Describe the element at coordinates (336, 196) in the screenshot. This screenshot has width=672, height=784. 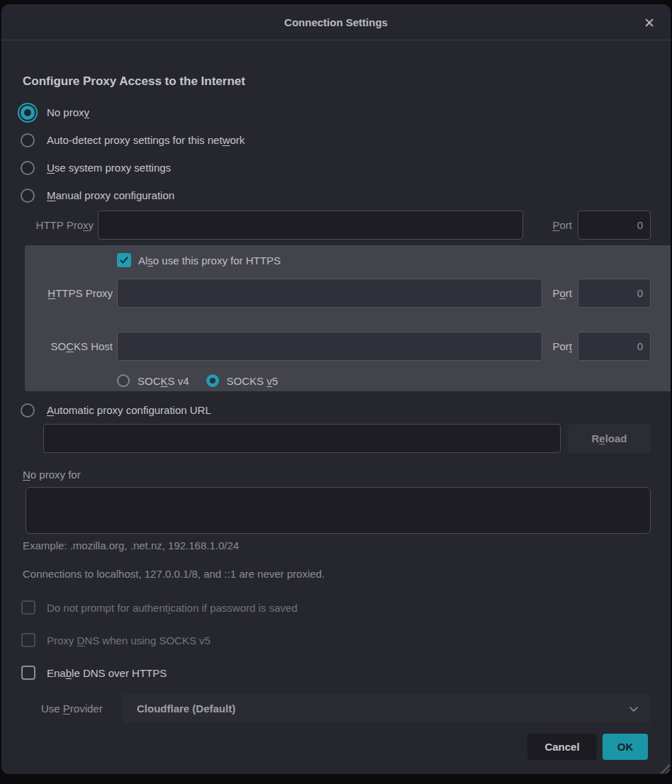
I see `radio-manual-proxy: Manual proxy configuration` at that location.